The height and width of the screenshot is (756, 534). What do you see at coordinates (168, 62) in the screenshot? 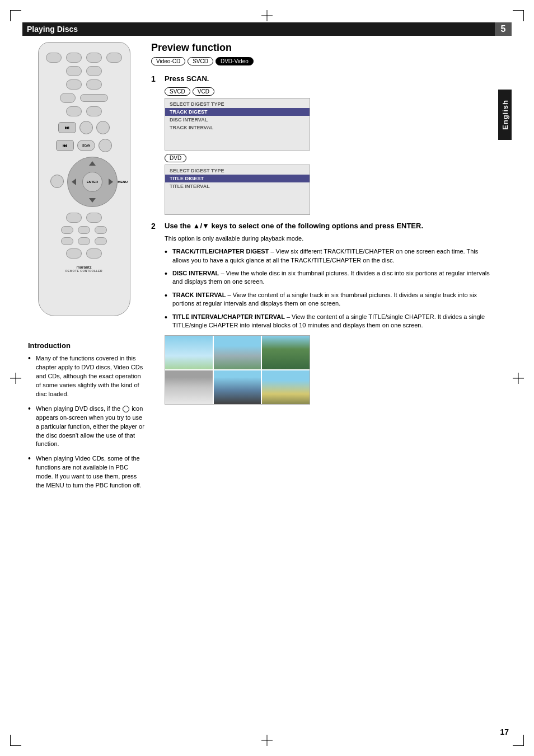
I see `badge-videocd: Video-CD` at bounding box center [168, 62].